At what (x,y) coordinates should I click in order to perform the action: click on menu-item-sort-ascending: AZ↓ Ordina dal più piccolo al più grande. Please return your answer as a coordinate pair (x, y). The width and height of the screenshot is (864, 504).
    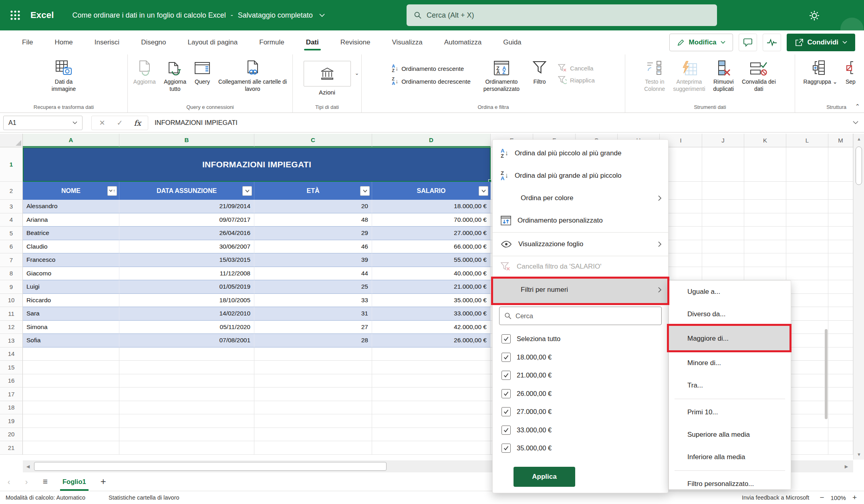
    Looking at the image, I should click on (580, 153).